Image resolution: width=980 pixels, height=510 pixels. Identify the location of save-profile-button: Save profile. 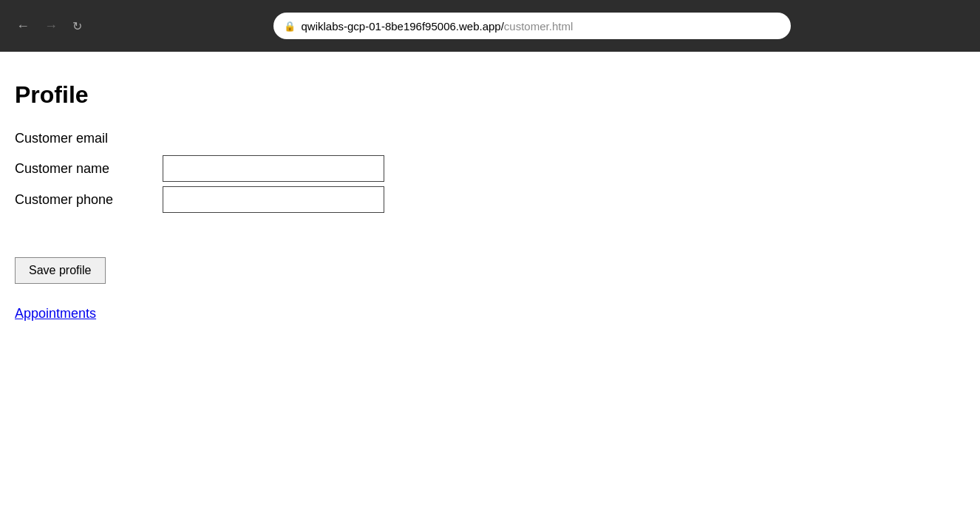
(61, 271).